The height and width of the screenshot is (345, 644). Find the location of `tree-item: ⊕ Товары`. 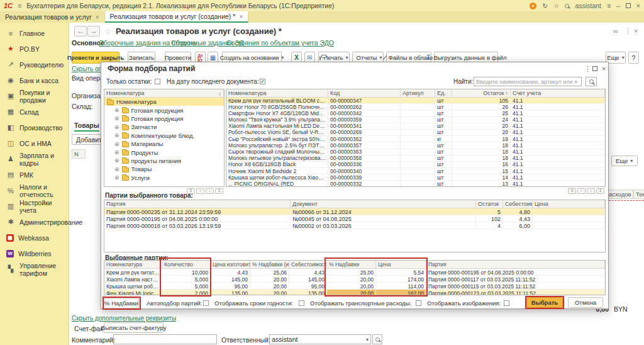

tree-item: ⊕ Товары is located at coordinates (164, 169).